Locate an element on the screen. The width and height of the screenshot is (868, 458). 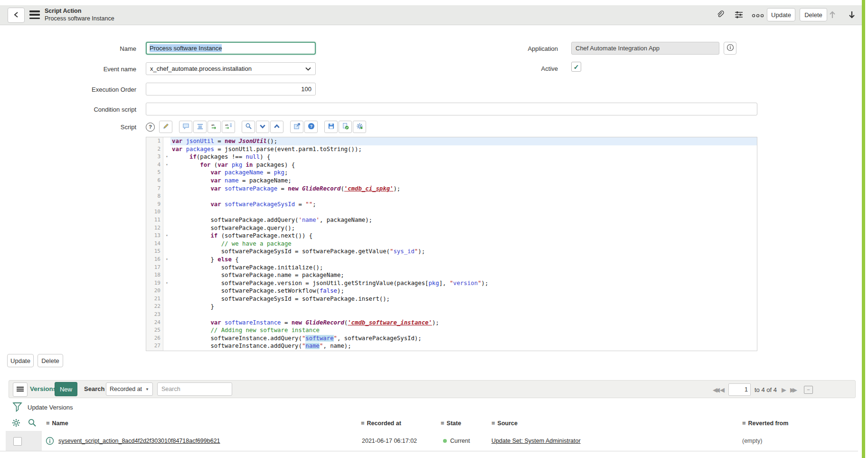
script-help-icon: ? is located at coordinates (150, 127).